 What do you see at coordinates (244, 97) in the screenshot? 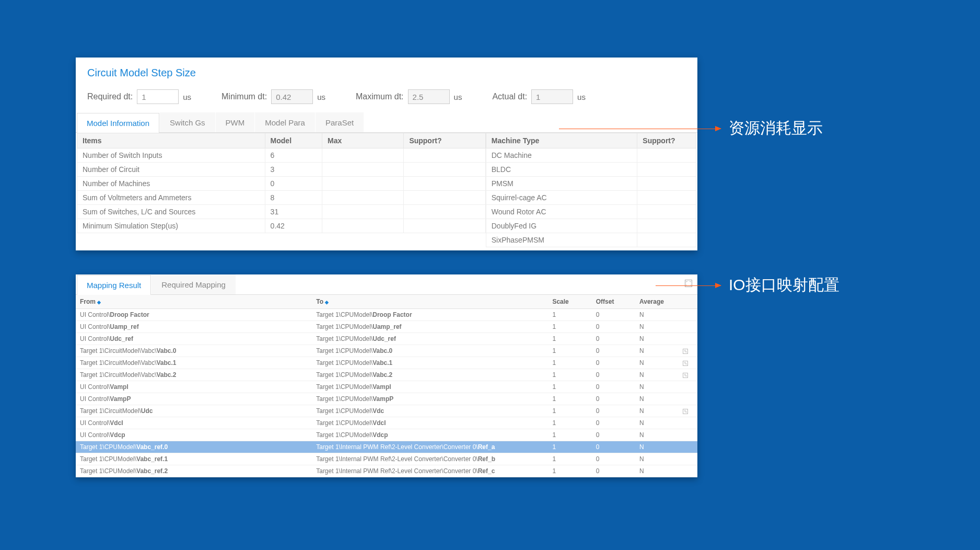
I see `minimum-dt-label: Minimum dt:` at bounding box center [244, 97].